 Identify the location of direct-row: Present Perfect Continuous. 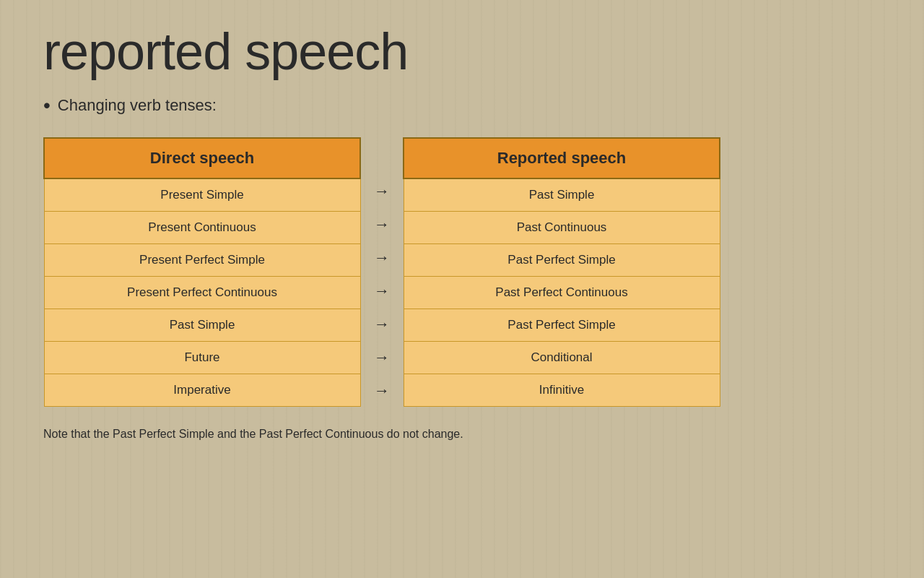
(202, 293).